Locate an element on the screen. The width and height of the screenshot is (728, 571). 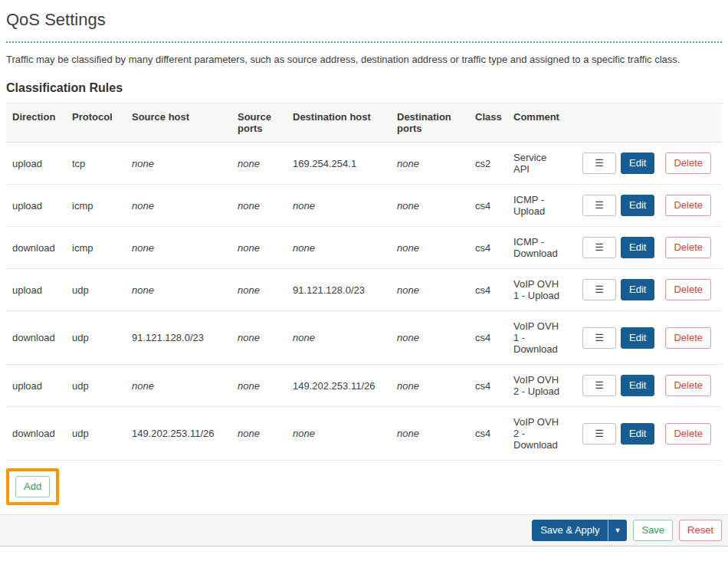
cell-source-host: 91.121.128.0/23 is located at coordinates (179, 338).